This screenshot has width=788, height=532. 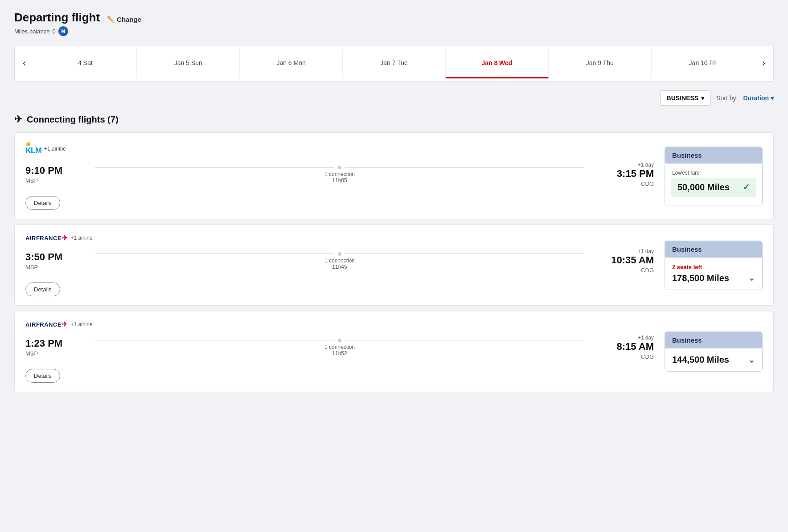 I want to click on sort-value: Duration, so click(x=756, y=98).